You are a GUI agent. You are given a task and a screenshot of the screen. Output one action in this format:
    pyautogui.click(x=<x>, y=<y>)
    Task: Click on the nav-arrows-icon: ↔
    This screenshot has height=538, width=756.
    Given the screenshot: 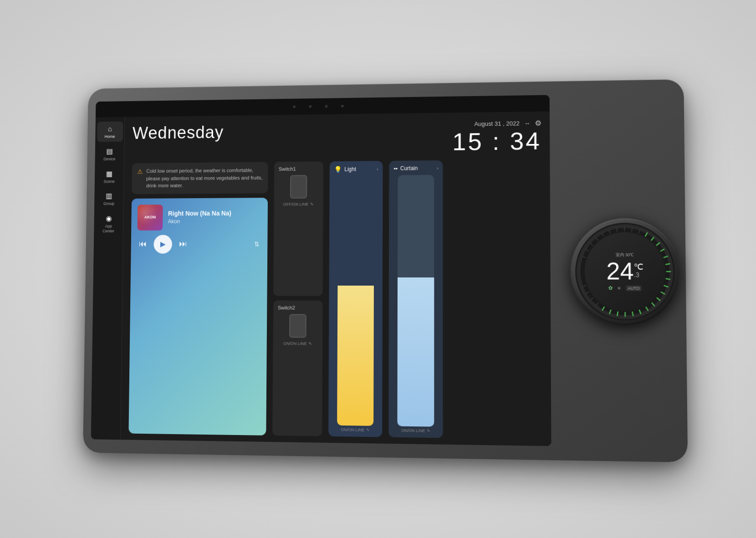 What is the action you would take?
    pyautogui.click(x=527, y=123)
    